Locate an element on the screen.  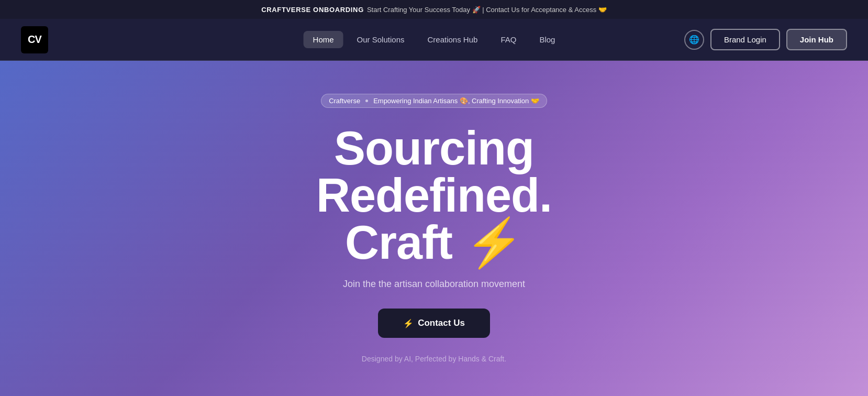
nav-faq: FAQ is located at coordinates (508, 40).